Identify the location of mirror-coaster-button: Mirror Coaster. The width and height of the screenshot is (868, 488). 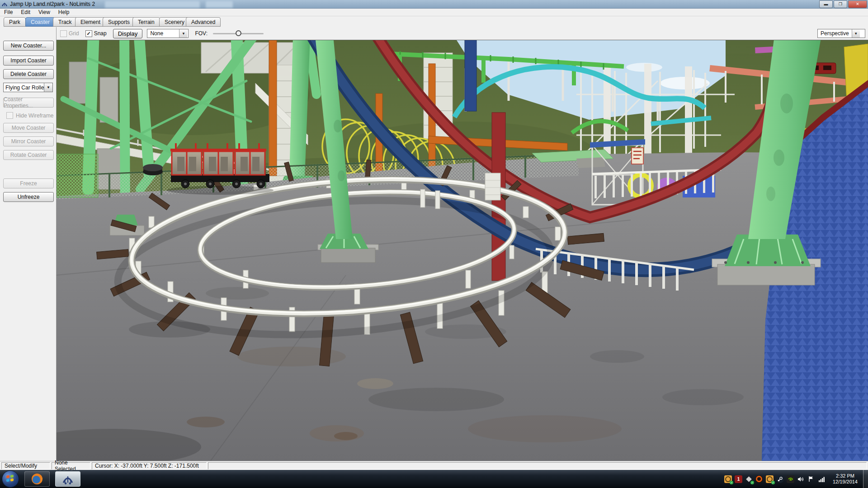
(28, 141).